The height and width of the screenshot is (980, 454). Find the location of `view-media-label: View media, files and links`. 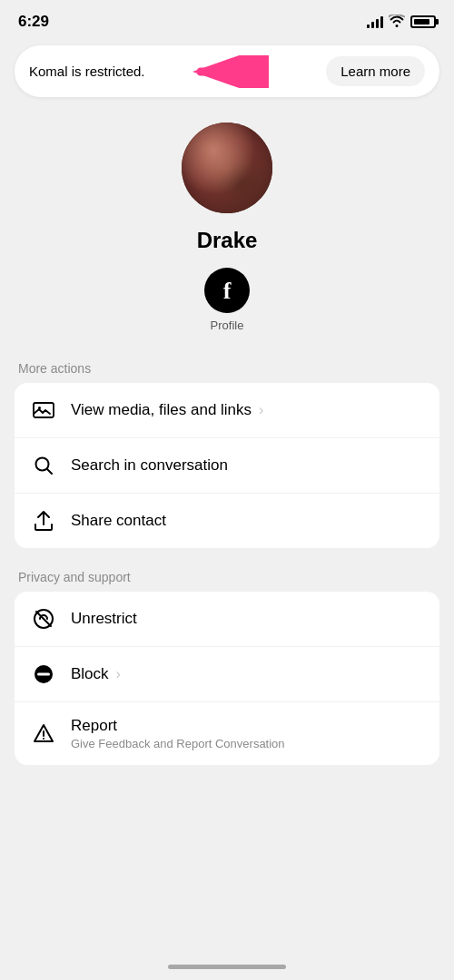

view-media-label: View media, files and links is located at coordinates (162, 410).